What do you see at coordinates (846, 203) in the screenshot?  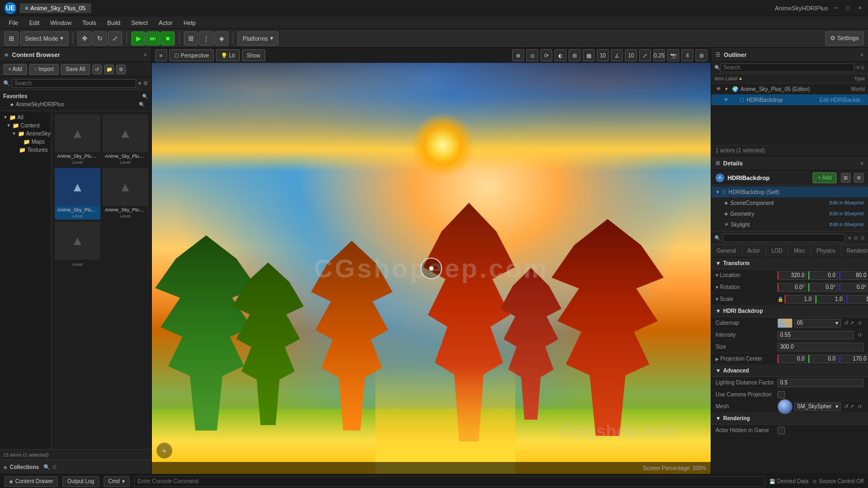 I see `scene-blueprint-link: Edit in Blueprint` at bounding box center [846, 203].